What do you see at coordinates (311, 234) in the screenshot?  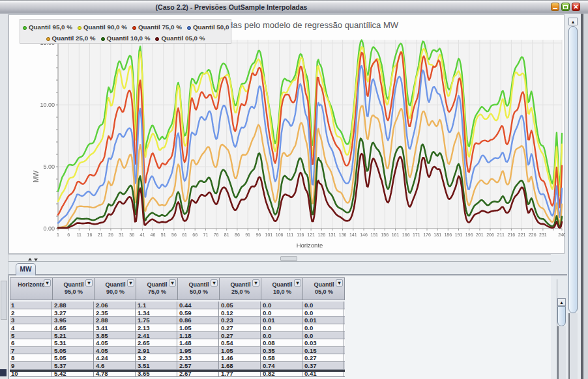 I see `svg-text: 121` at bounding box center [311, 234].